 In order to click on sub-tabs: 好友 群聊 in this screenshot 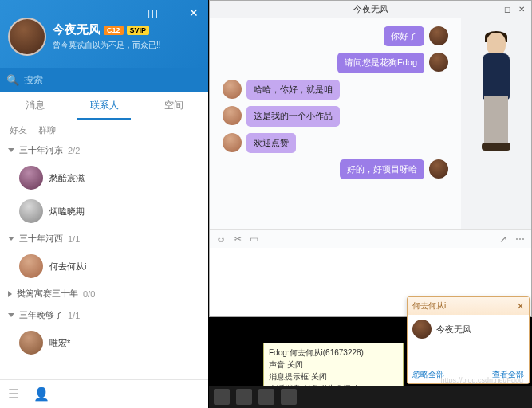, I will do `click(104, 130)`.